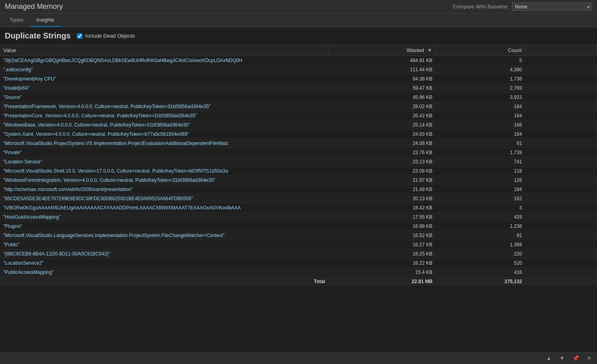 This screenshot has height=364, width=597. What do you see at coordinates (480, 272) in the screenshot?
I see `cell-count: 416` at bounding box center [480, 272].